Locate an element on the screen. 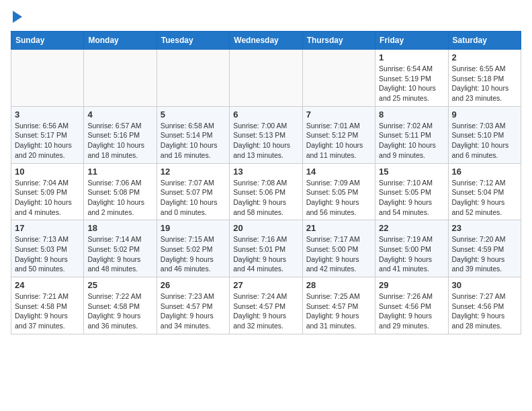 Image resolution: width=532 pixels, height=411 pixels. calendar-header-row: SundayMondayTuesdayWednesdayThursdayFrid… is located at coordinates (266, 40).